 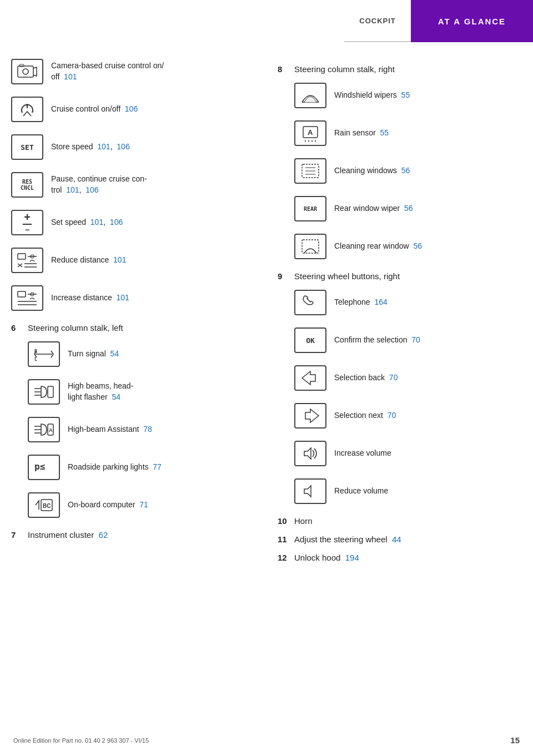 I want to click on section12-num: 12, so click(x=283, y=557).